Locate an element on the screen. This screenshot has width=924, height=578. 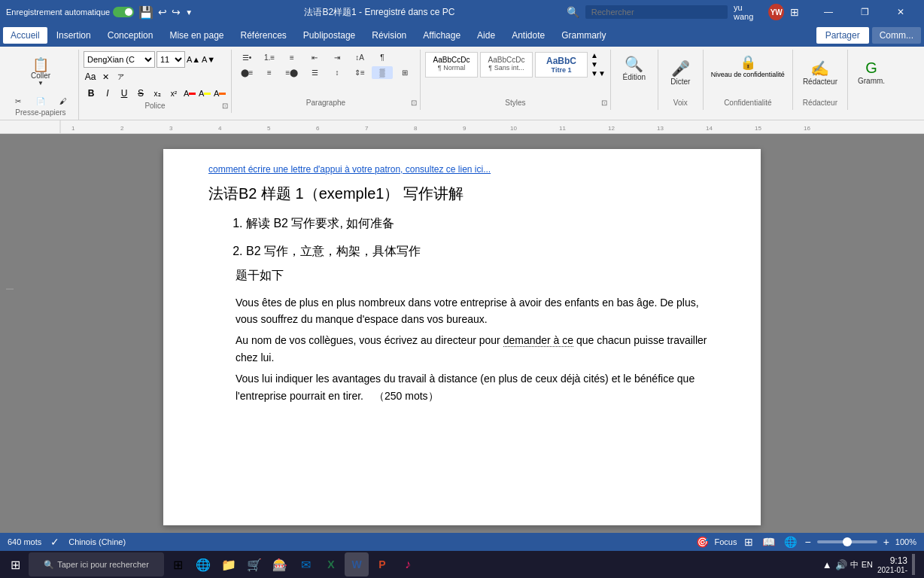
justify-button: ☰ is located at coordinates (315, 72).